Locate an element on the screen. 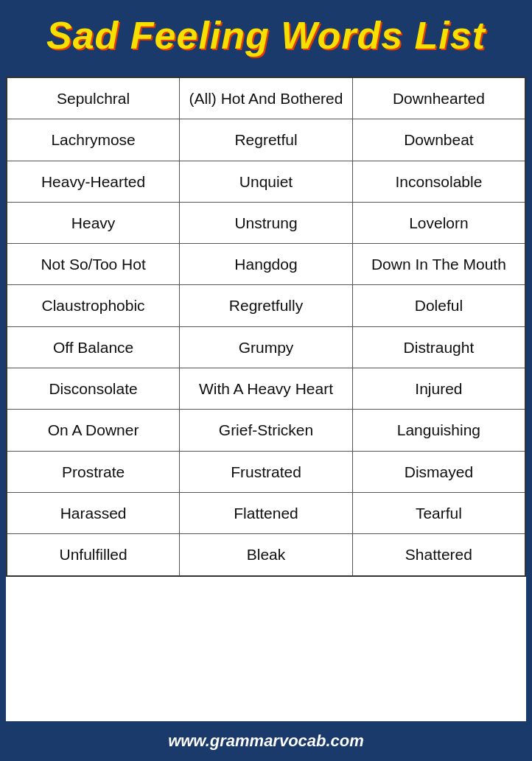  table-cell: Downhearted is located at coordinates (439, 99).